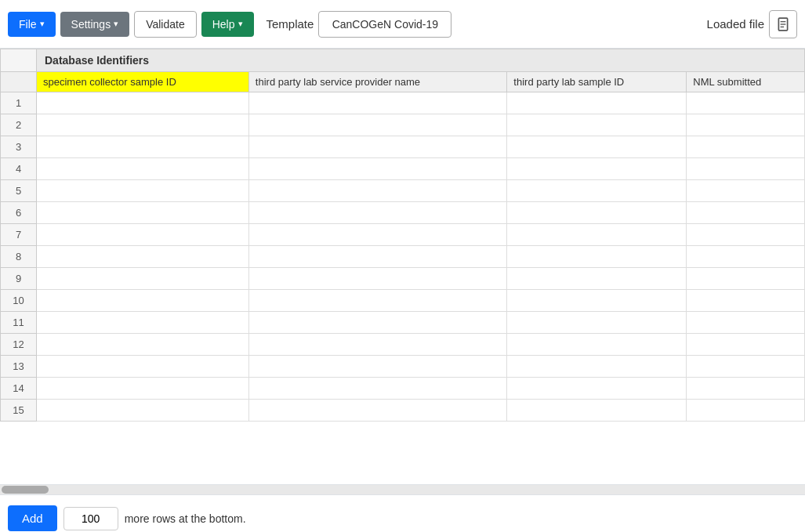  Describe the element at coordinates (19, 411) in the screenshot. I see `row-number-cell: 15` at that location.